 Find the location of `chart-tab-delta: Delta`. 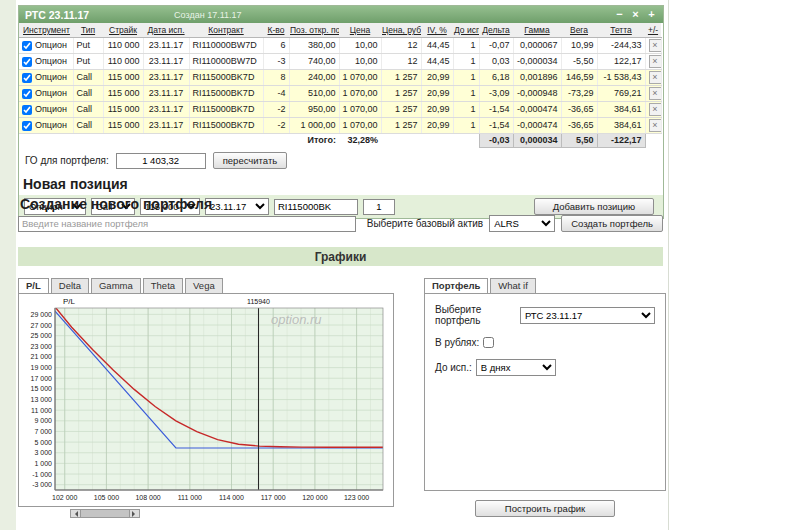

chart-tab-delta: Delta is located at coordinates (70, 286).